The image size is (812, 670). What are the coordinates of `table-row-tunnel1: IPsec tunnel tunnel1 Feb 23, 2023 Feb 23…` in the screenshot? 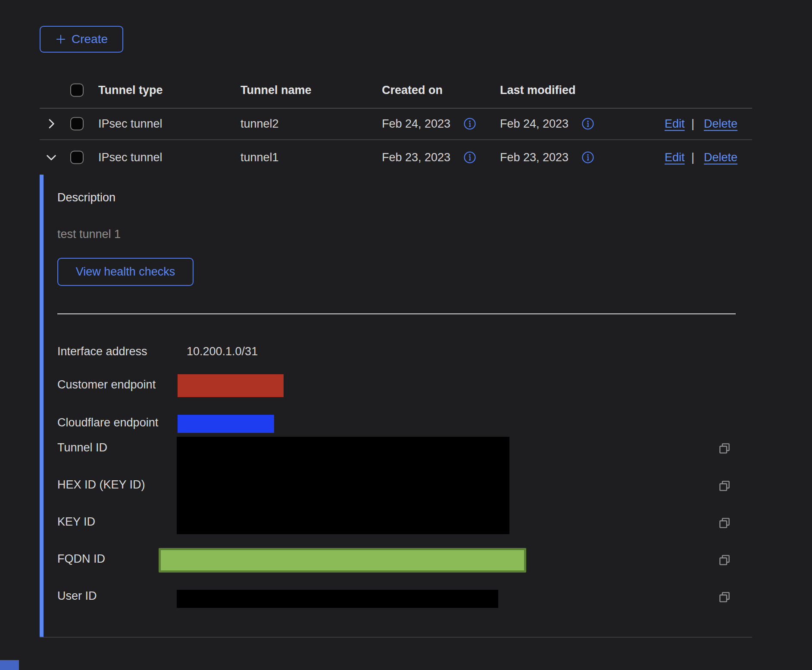 It's located at (396, 157).